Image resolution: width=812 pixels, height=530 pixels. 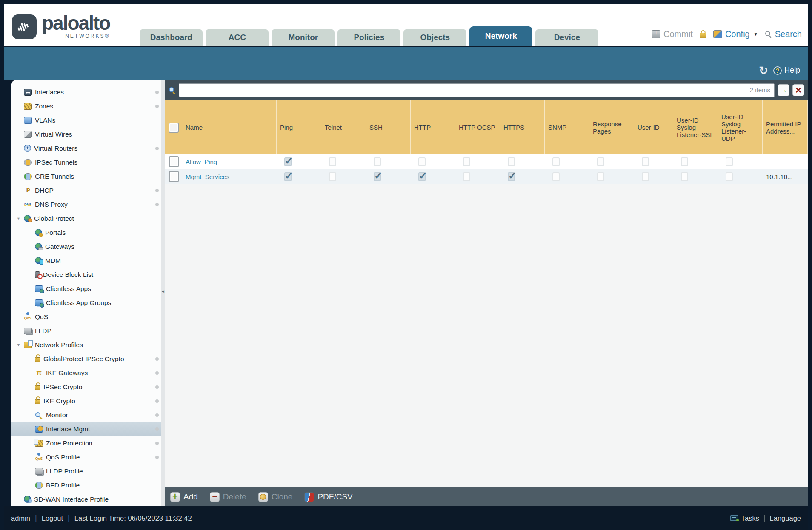 I want to click on sidebar-item-virtual-wires: ▼ Virtual Wires, so click(x=86, y=134).